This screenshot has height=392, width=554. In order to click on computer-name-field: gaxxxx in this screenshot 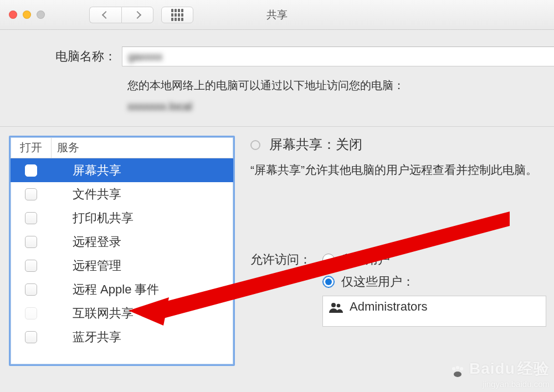, I will do `click(338, 56)`.